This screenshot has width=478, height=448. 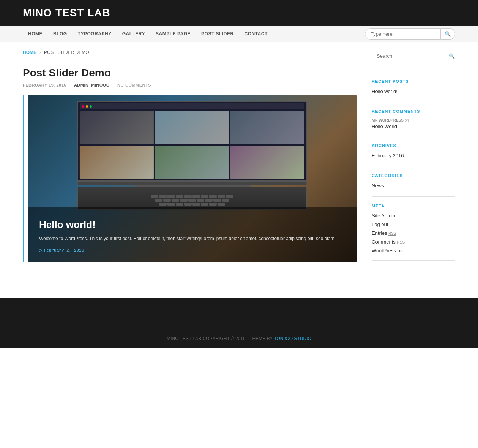 What do you see at coordinates (292, 339) in the screenshot?
I see `footer-theme-link: TONJOO STUDIO` at bounding box center [292, 339].